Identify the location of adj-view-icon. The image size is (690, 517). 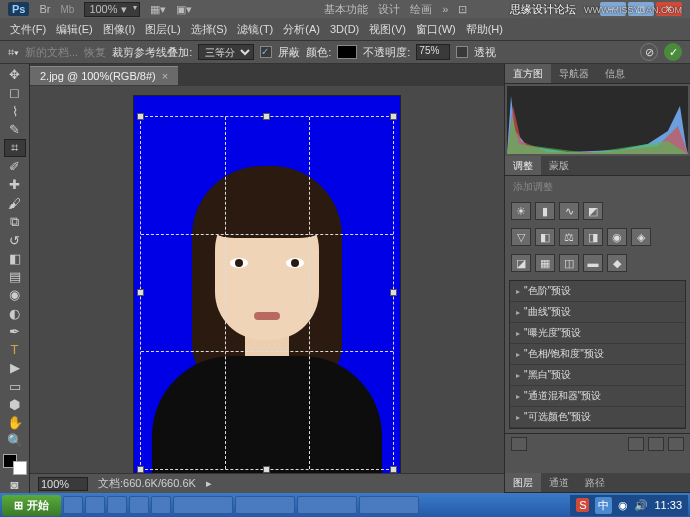
(656, 444).